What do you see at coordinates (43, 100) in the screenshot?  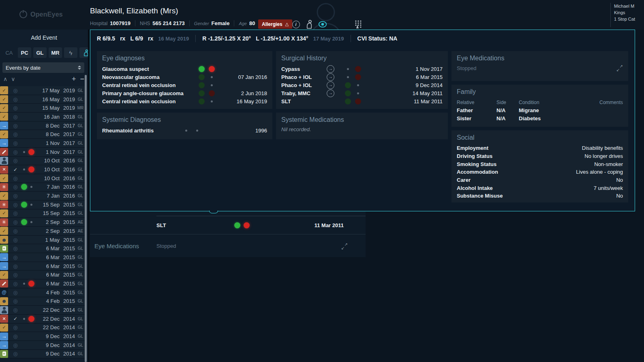 I see `event-row: 16 May 2019 GL` at bounding box center [43, 100].